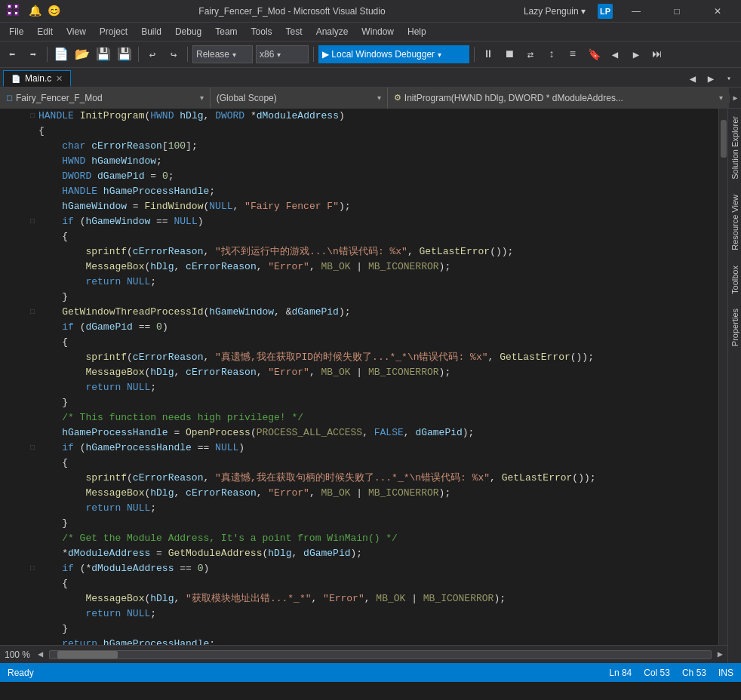  Describe the element at coordinates (726, 673) in the screenshot. I see `status-ins: INS` at that location.